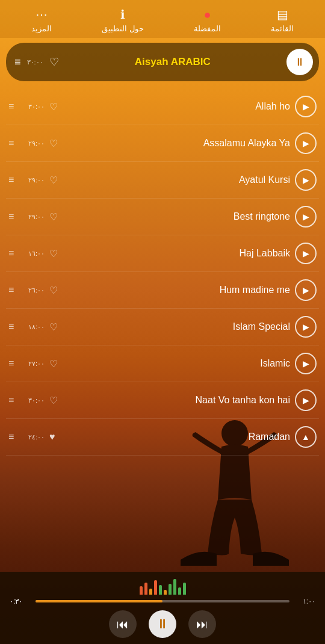 This screenshot has height=644, width=325. What do you see at coordinates (162, 290) in the screenshot?
I see `list-item: ≡ ٢٦:٠٠ ♡ Hum madine me ▶` at bounding box center [162, 290].